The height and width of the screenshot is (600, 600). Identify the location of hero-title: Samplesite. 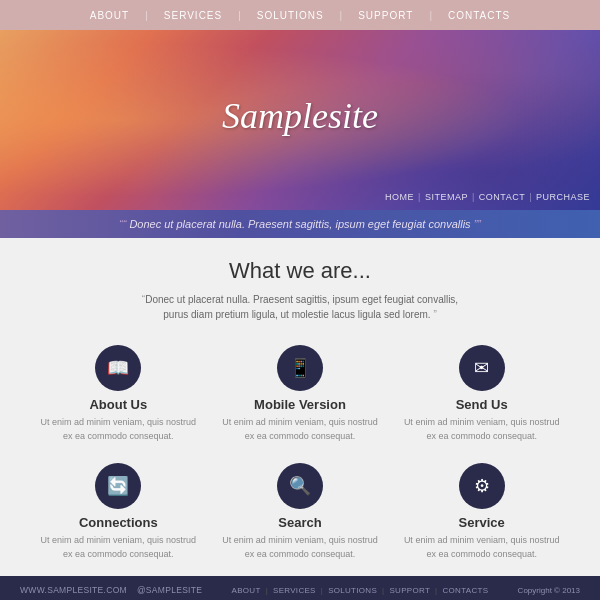
(300, 116).